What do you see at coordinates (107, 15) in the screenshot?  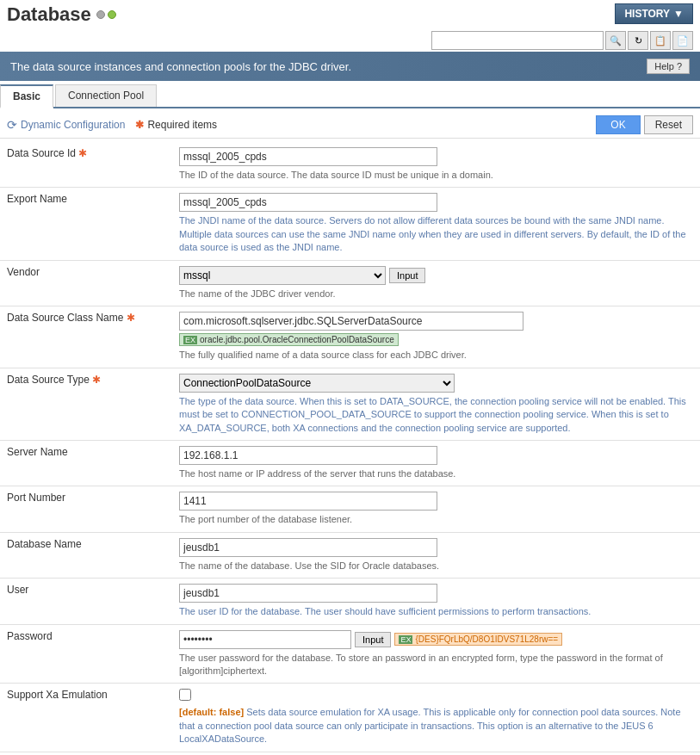 I see `title-dots` at bounding box center [107, 15].